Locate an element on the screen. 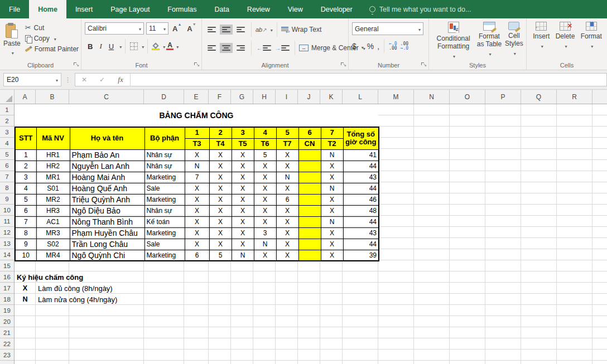 The width and height of the screenshot is (607, 364). format-painter-button: Format Painter is located at coordinates (52, 49).